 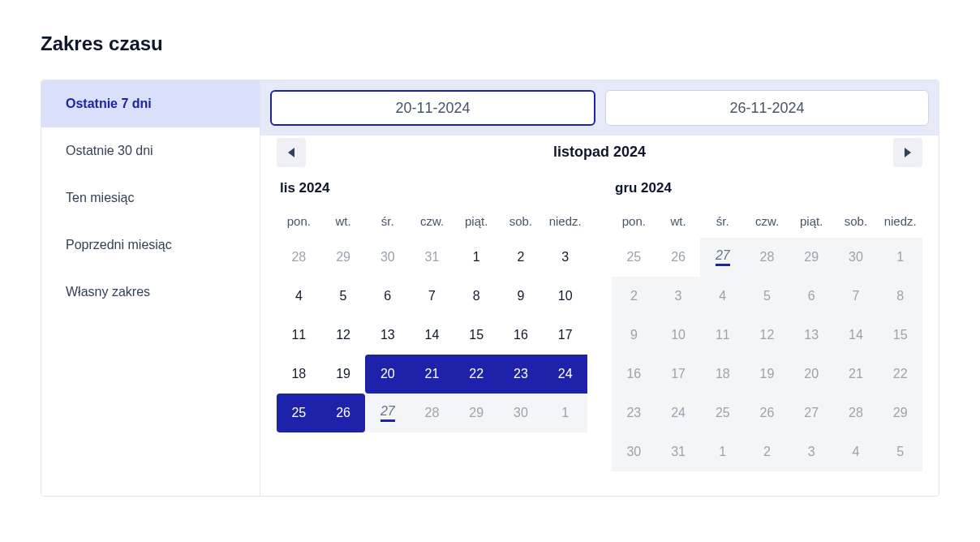 What do you see at coordinates (476, 335) in the screenshot?
I see `day-number: 15` at bounding box center [476, 335].